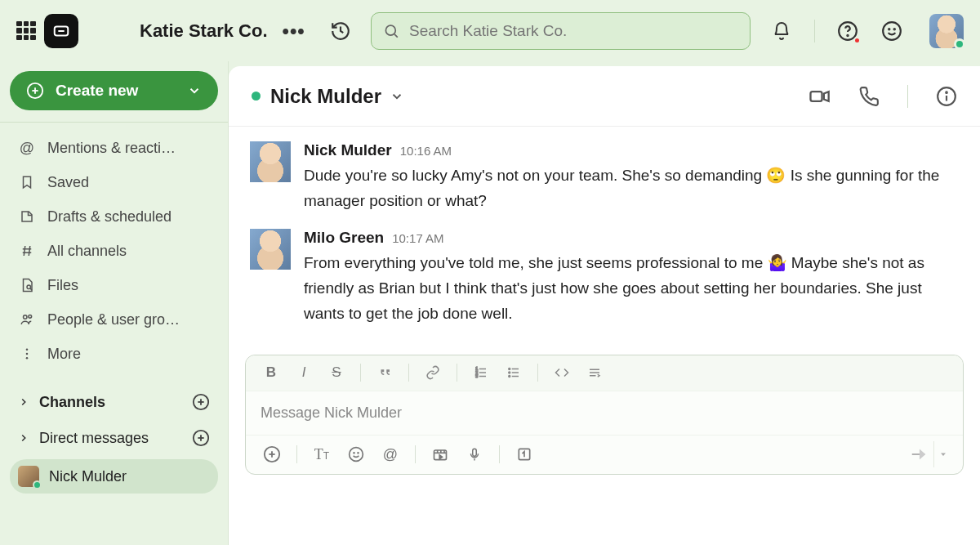 This screenshot has width=980, height=545. I want to click on message: Milo Green 10:17 AM From everything you'…, so click(604, 278).